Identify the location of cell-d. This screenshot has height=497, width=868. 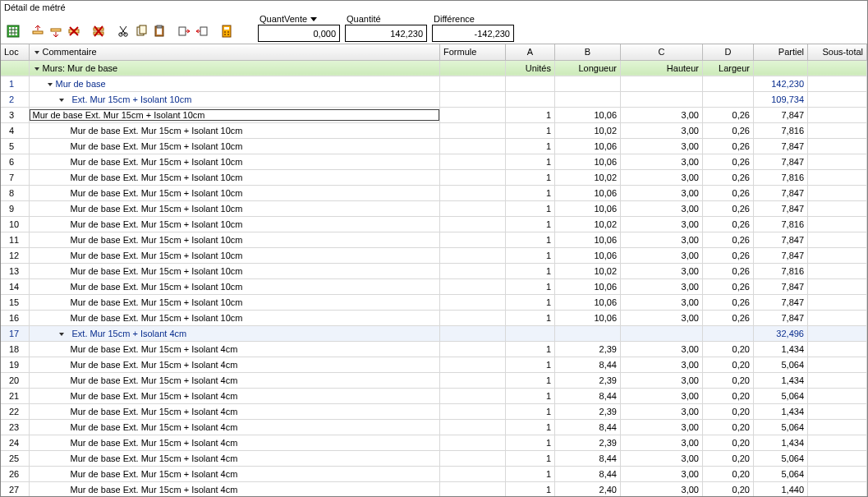
(728, 99).